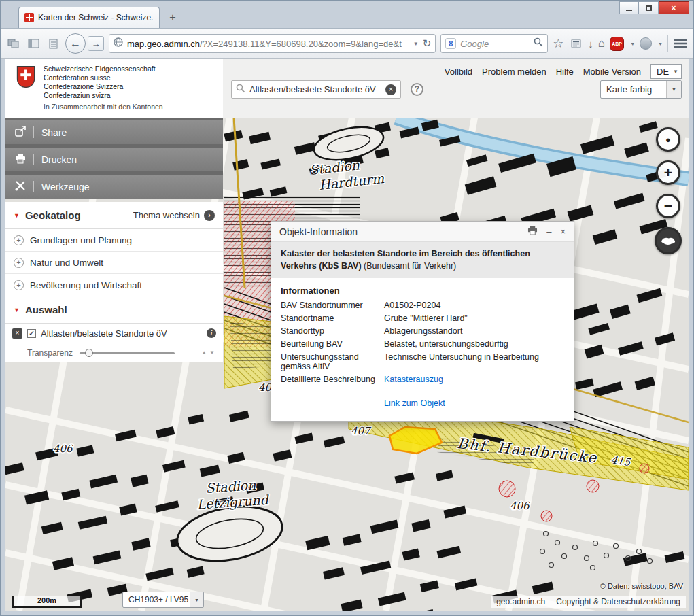 The width and height of the screenshot is (694, 616). I want to click on minimize-button, so click(629, 8).